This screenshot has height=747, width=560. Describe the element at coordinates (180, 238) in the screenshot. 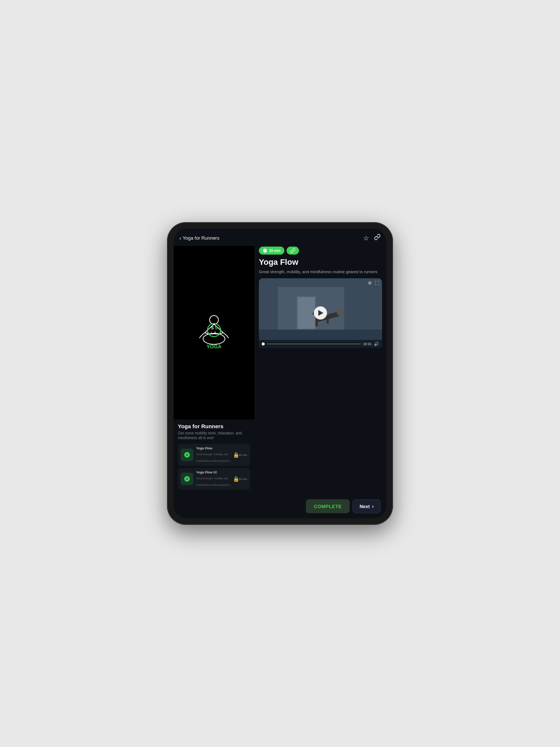

I see `back-arrow-icon: ‹` at that location.